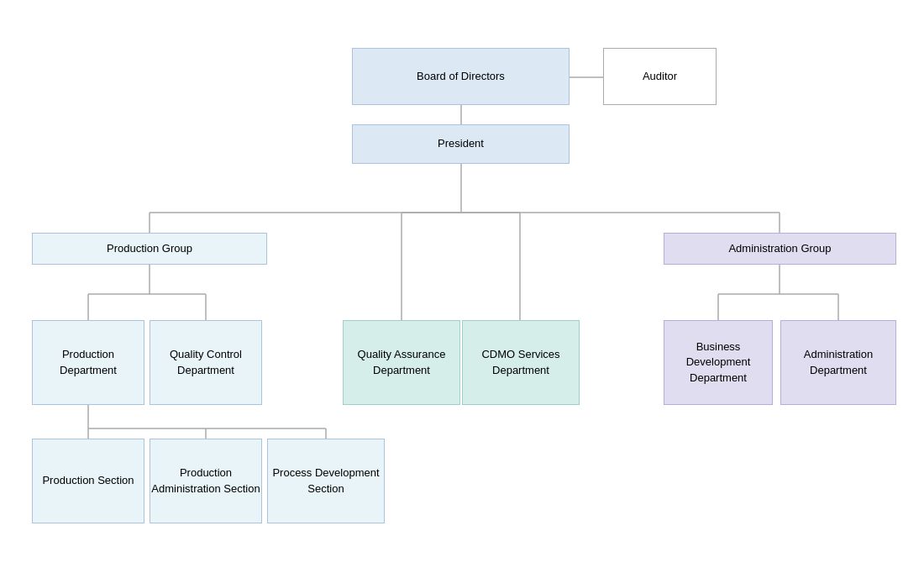  What do you see at coordinates (402, 363) in the screenshot?
I see `quality-assurance-dept-node: Quality Assurance Department` at bounding box center [402, 363].